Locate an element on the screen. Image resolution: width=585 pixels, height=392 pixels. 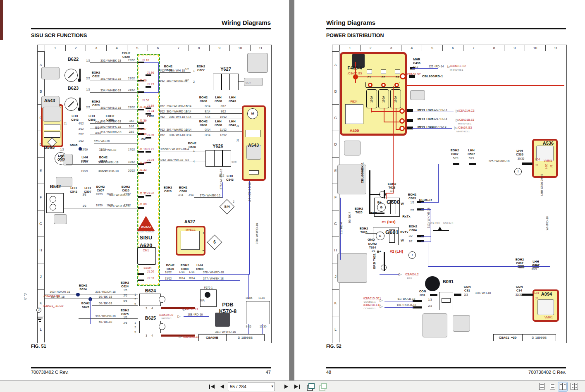
diagram-label: 22/62 is located at coordinates (131, 60).